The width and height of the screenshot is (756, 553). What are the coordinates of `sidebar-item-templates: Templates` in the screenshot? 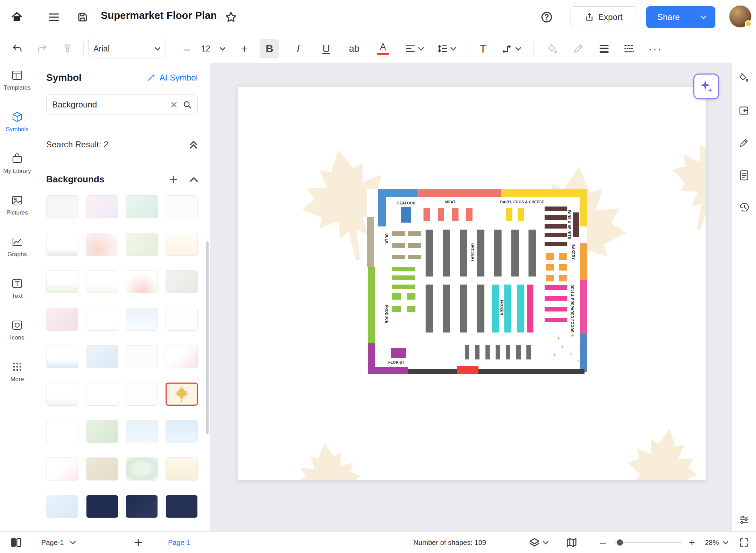 It's located at (17, 84).